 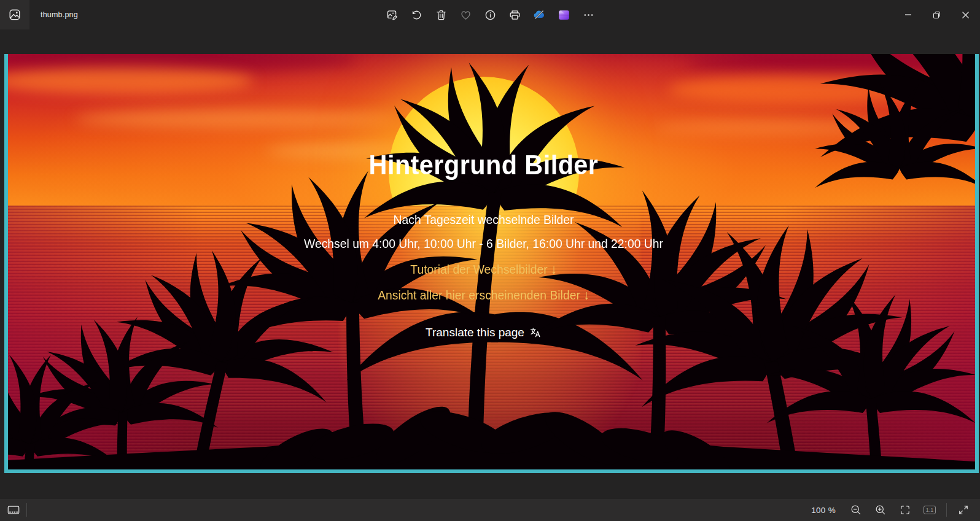 I want to click on delete-button, so click(x=441, y=15).